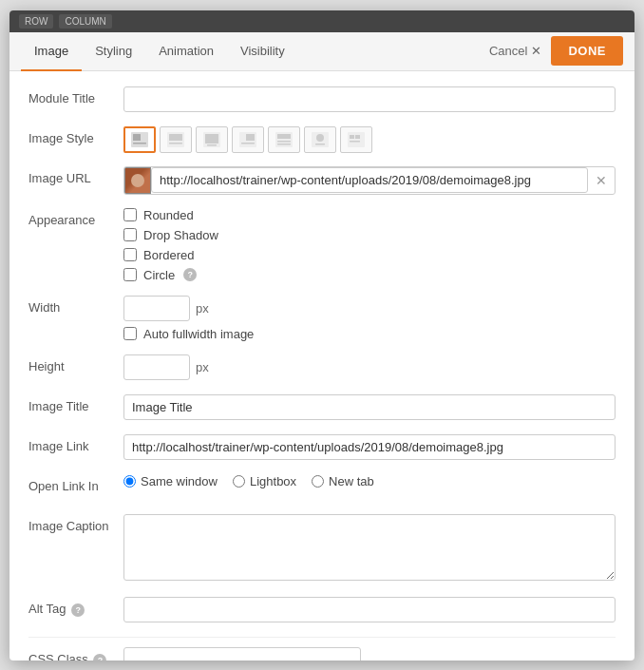 This screenshot has height=670, width=644. What do you see at coordinates (369, 215) in the screenshot?
I see `appearance-rounded: Rounded` at bounding box center [369, 215].